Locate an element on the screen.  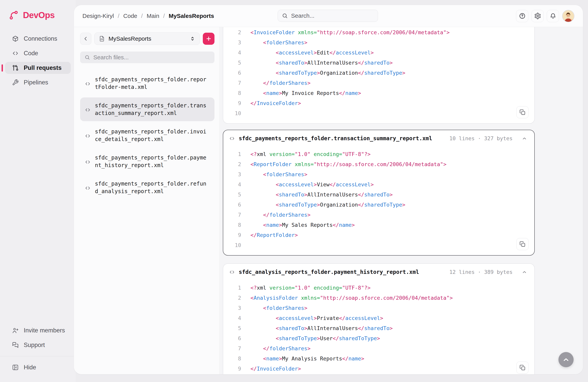
code-text: </folderShares> is located at coordinates (281, 348).